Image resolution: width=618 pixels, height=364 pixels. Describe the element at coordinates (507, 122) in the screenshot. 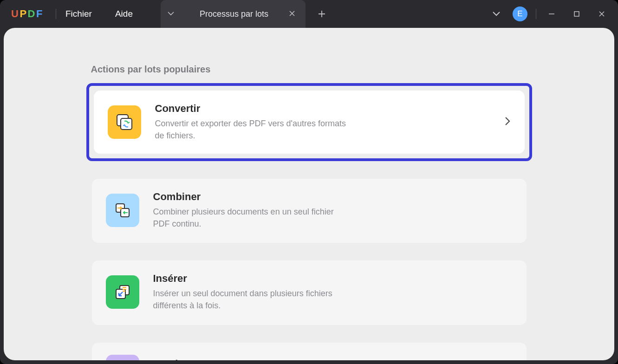

I see `chevron-right-icon` at that location.